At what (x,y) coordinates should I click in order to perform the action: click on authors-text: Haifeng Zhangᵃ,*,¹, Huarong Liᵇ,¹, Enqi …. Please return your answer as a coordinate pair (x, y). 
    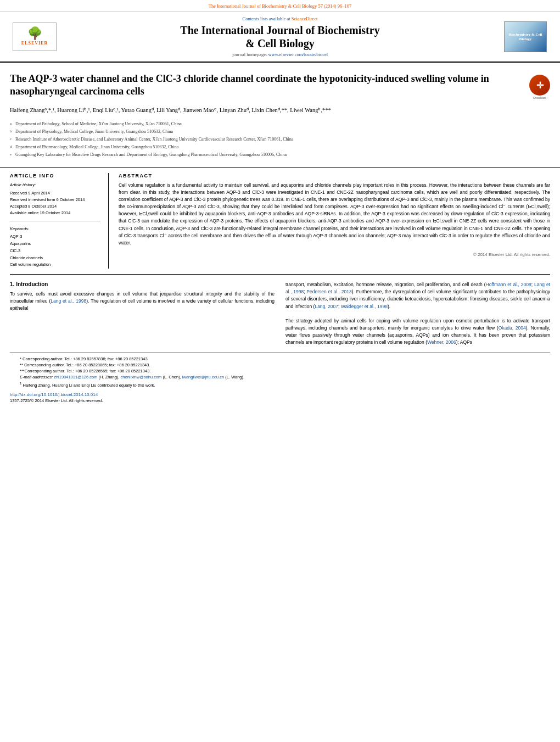
    Looking at the image, I should click on (170, 110).